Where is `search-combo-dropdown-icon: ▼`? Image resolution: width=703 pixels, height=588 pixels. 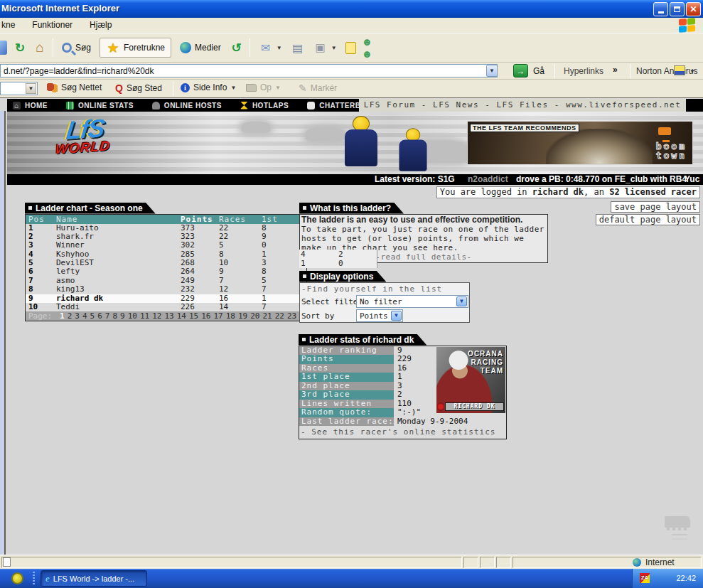
search-combo-dropdown-icon: ▼ is located at coordinates (31, 88).